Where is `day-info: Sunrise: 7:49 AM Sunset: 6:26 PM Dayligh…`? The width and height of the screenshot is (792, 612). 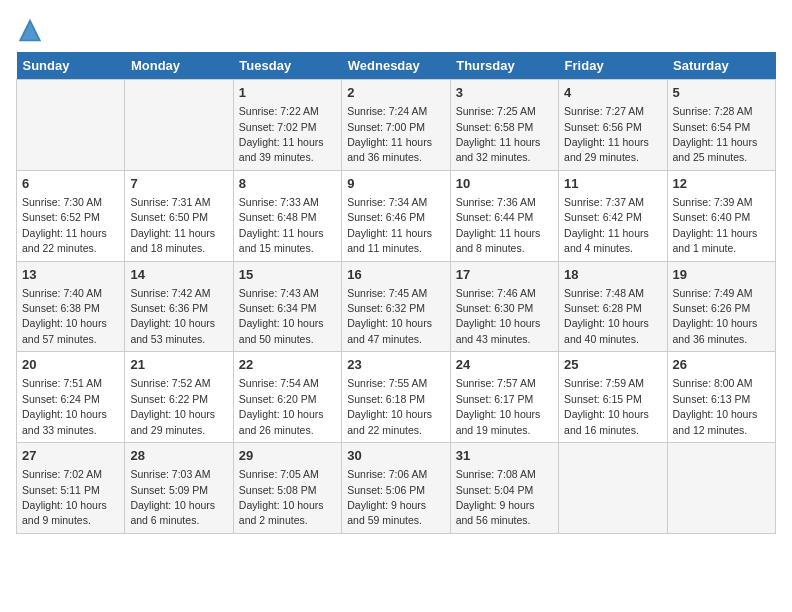
day-info: Sunrise: 7:49 AM Sunset: 6:26 PM Dayligh… is located at coordinates (716, 316).